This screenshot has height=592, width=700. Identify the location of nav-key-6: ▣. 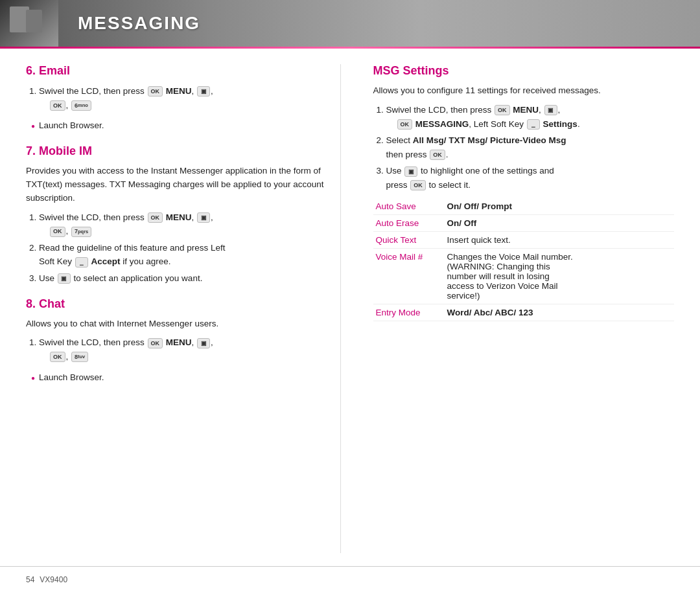
(411, 172).